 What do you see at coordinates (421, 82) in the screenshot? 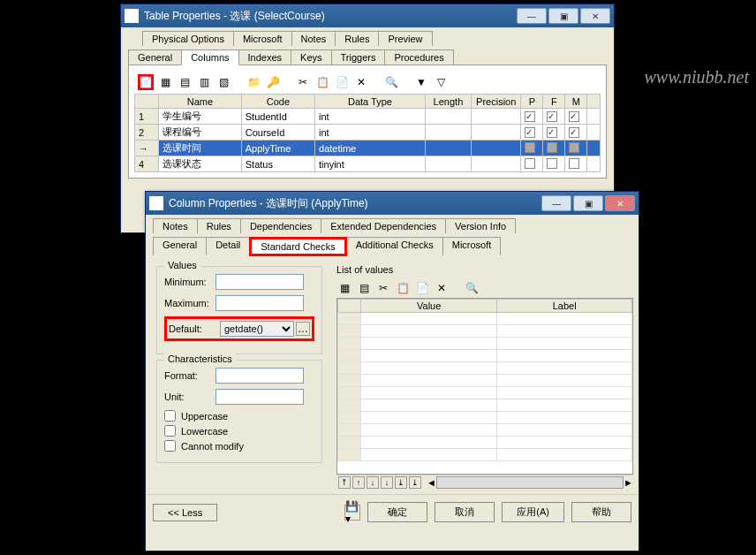
I see `filter-icon: ▼` at bounding box center [421, 82].